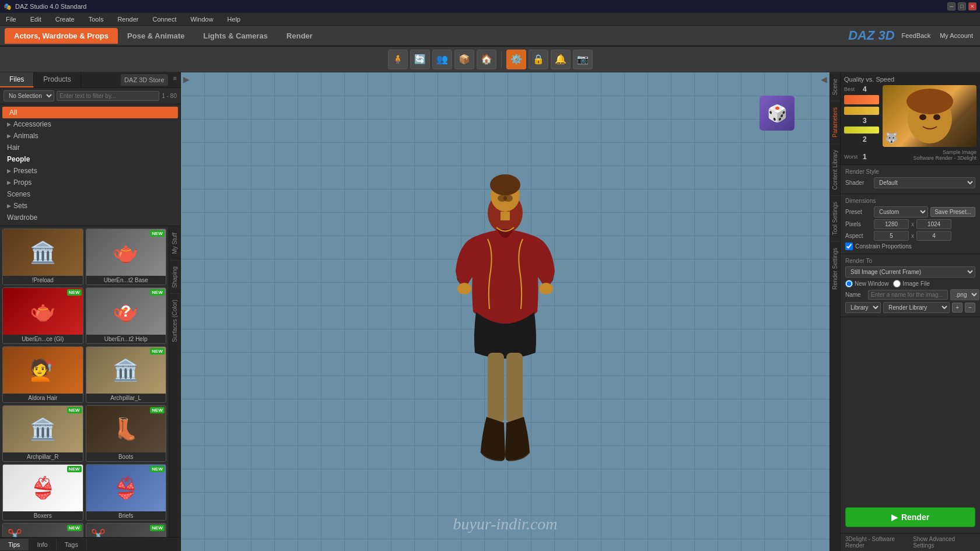  I want to click on grid-item-camera2: 📷 ✂️ NEW Camera2, so click(126, 530).